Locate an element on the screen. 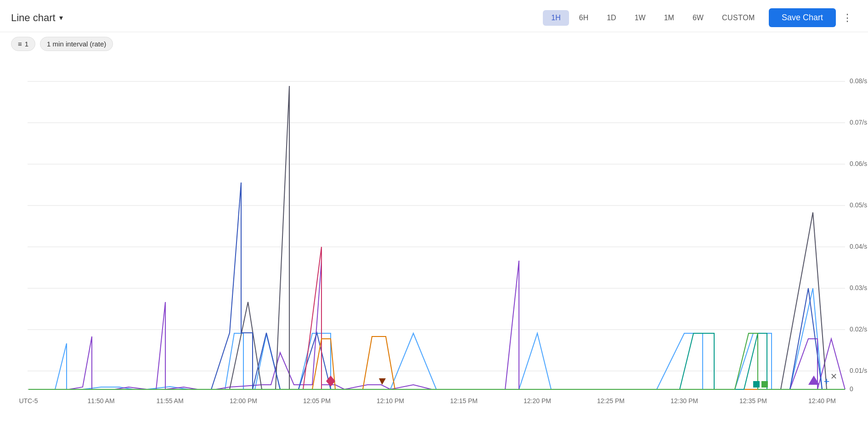 This screenshot has height=422, width=868. y-label-0.07: 0.07/s is located at coordinates (858, 122).